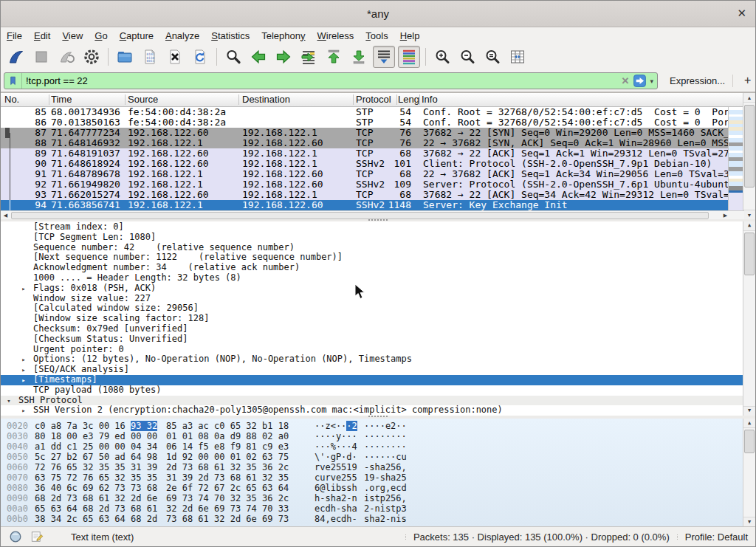 The width and height of the screenshot is (756, 547). I want to click on ascii-bytes: istp256,, so click(385, 498).